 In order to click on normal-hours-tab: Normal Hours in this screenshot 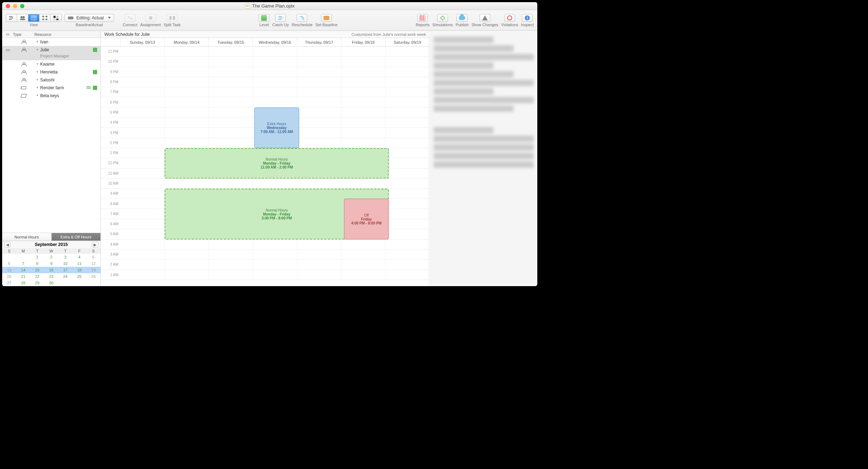, I will do `click(27, 237)`.